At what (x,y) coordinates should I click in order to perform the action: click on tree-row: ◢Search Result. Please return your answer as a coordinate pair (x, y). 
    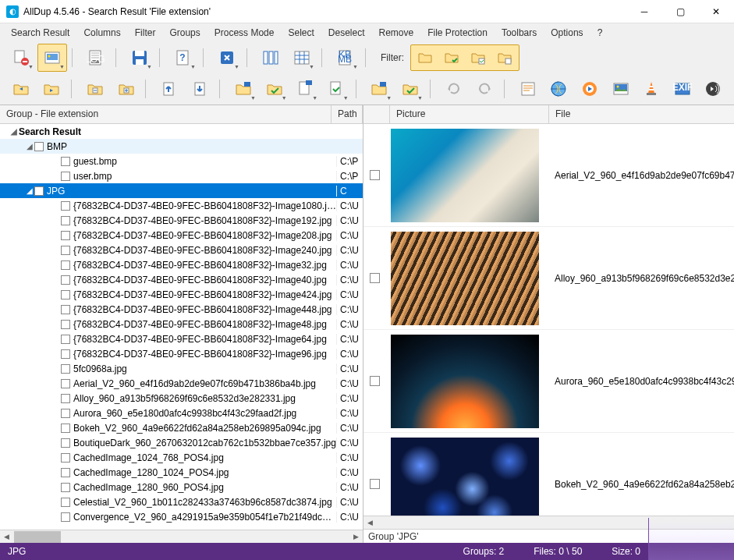
    Looking at the image, I should click on (181, 131).